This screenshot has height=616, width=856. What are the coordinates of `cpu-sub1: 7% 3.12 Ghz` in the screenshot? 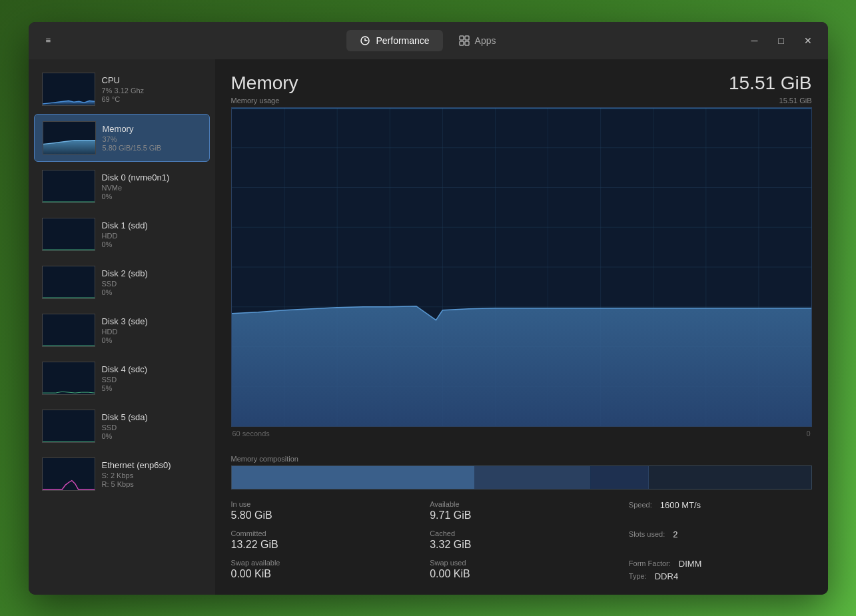 It's located at (152, 91).